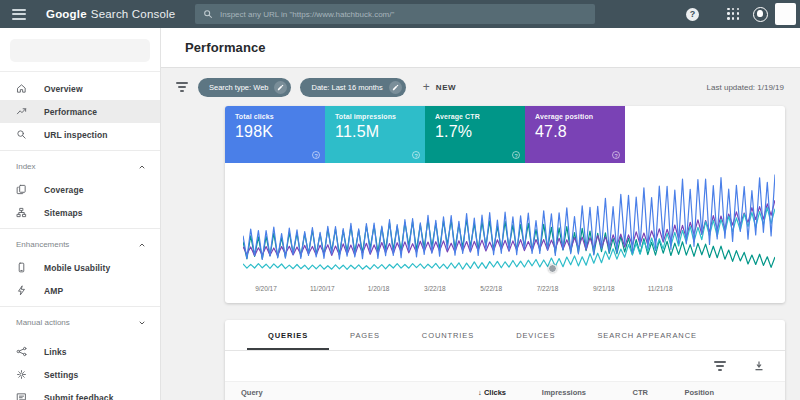 The height and width of the screenshot is (400, 800). I want to click on app-logo: GoogleSearch Console, so click(110, 14).